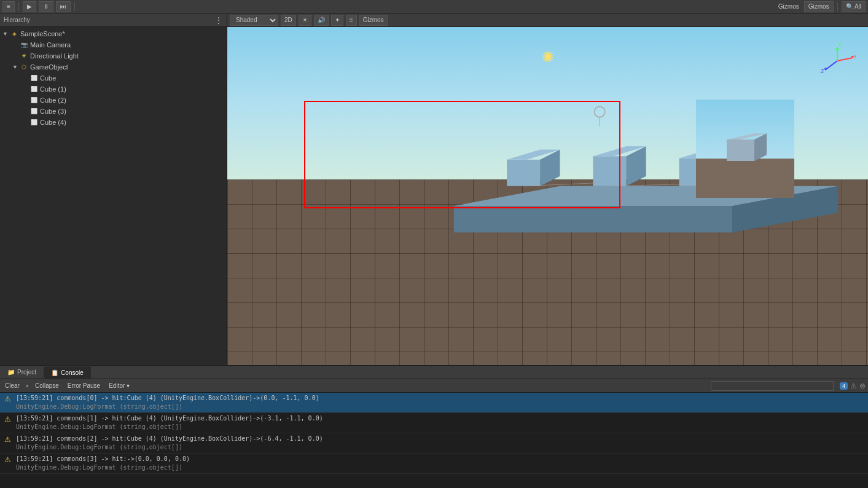 This screenshot has width=868, height=488. I want to click on log-line1-3: [13:59:21] commonds[2] -> hit:Cube (4) (…, so click(441, 439).